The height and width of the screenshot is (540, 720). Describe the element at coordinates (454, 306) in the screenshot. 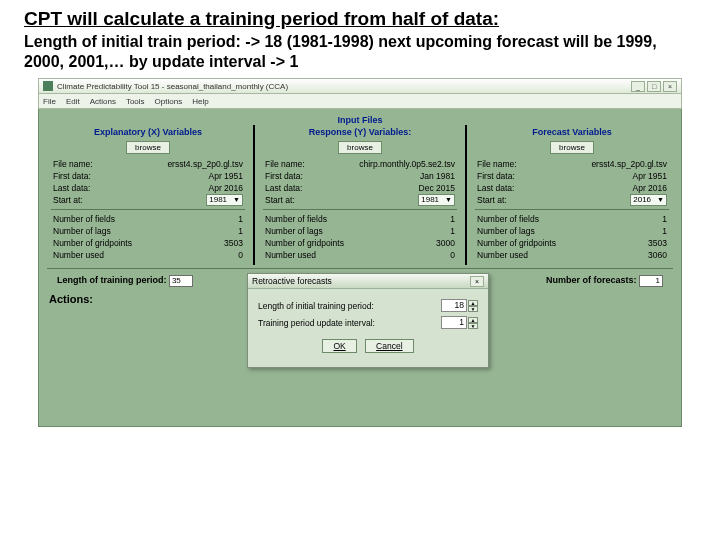

I see `initial-length-value: 18` at that location.